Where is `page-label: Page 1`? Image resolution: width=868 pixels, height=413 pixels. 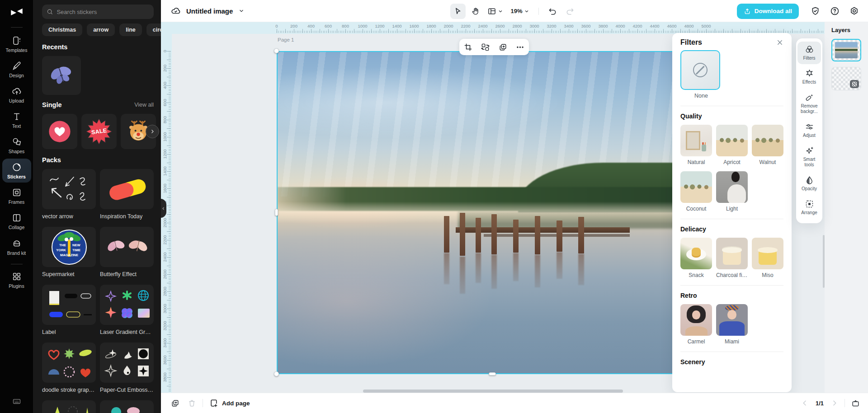
page-label: Page 1 is located at coordinates (286, 40).